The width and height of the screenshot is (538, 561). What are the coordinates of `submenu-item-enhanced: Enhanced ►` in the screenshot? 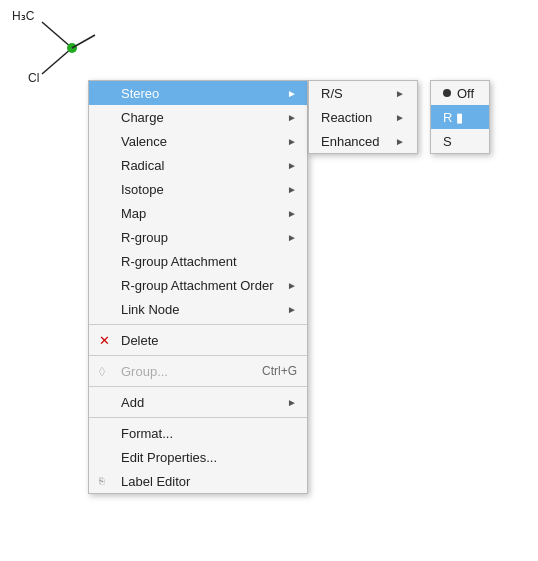 It's located at (363, 141).